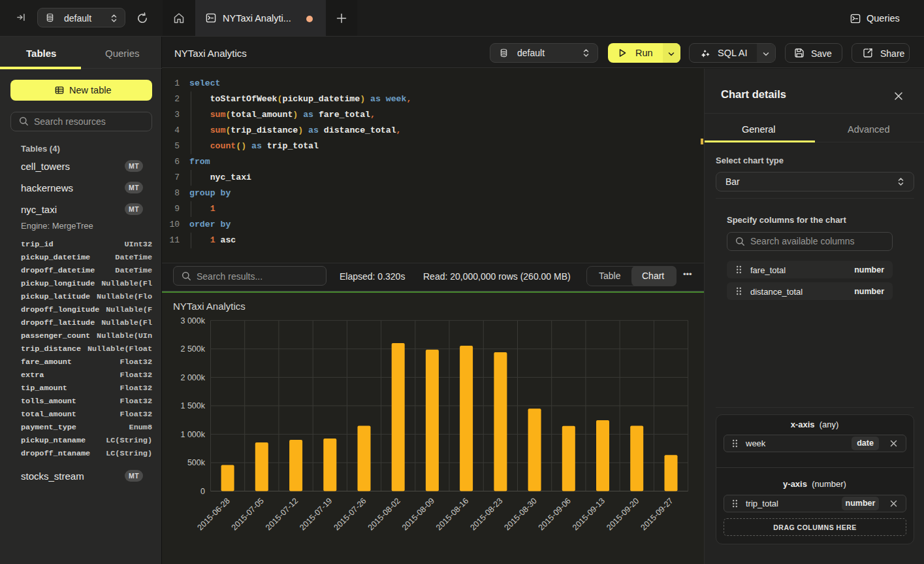  What do you see at coordinates (193, 321) in the screenshot?
I see `svg-text: 3 000k` at bounding box center [193, 321].